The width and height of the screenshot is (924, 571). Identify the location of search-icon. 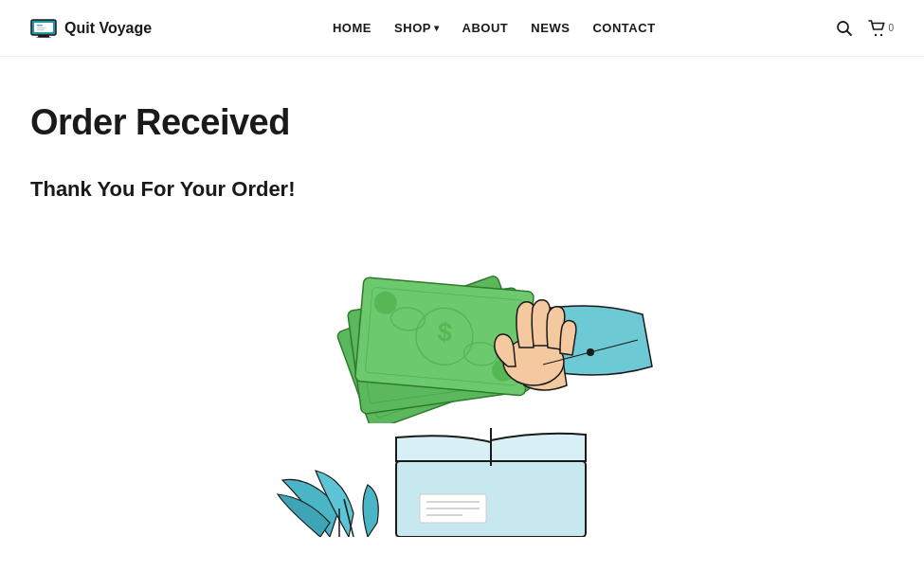
(844, 28).